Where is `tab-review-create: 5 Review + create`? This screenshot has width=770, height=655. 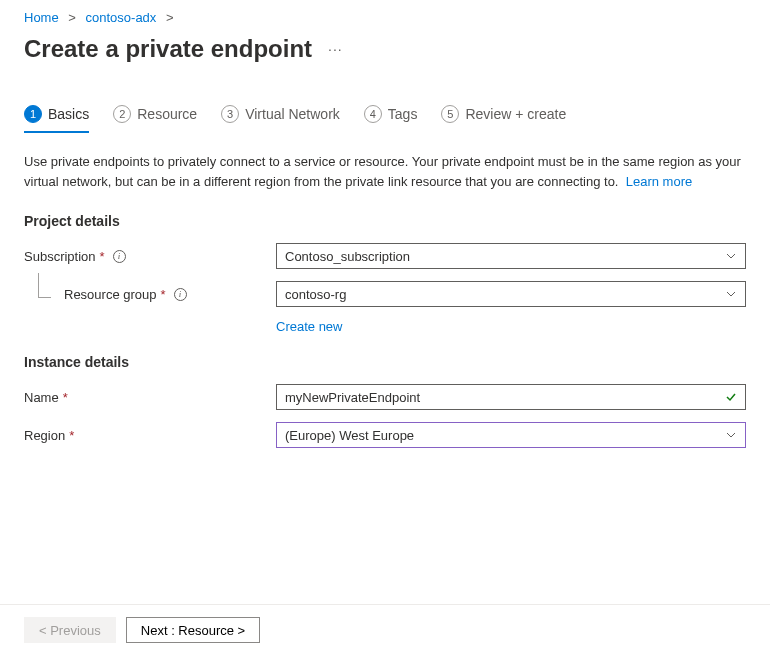 tab-review-create: 5 Review + create is located at coordinates (504, 116).